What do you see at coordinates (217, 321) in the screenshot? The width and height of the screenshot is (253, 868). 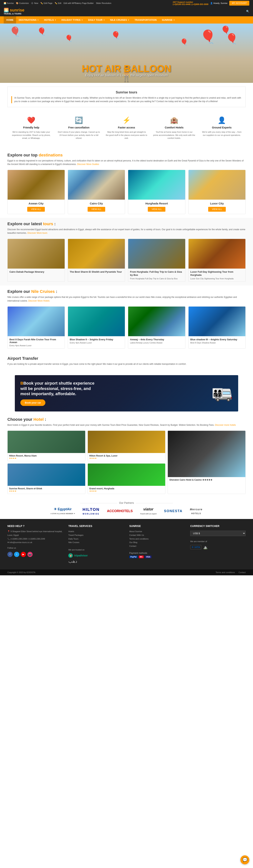 I see `shadow3-image` at bounding box center [217, 321].